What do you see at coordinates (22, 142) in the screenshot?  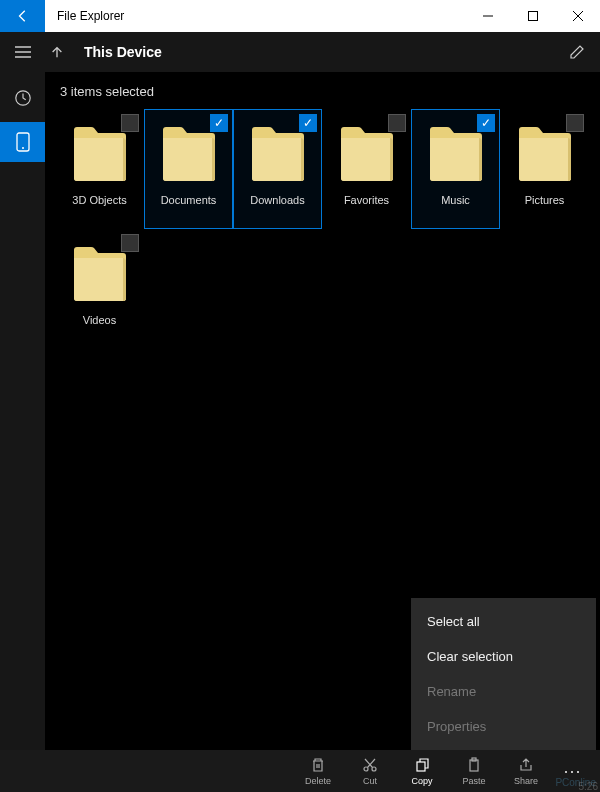 I see `sidebar-item-this-device` at bounding box center [22, 142].